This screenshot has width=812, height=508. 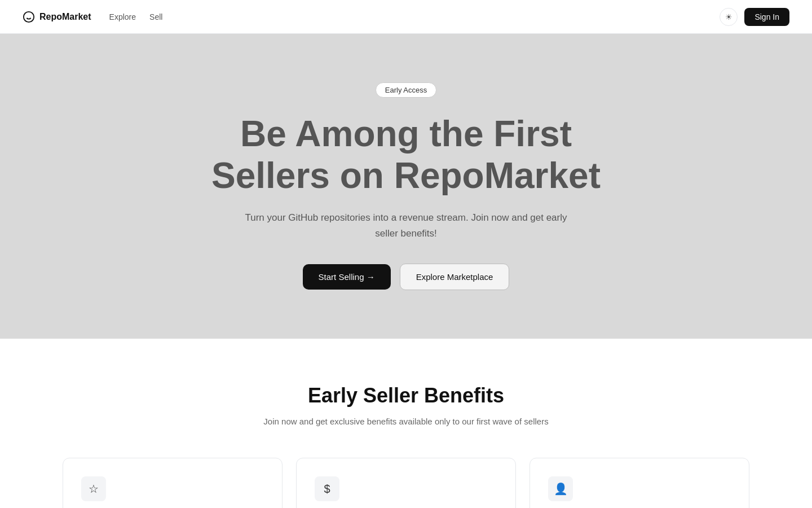 What do you see at coordinates (65, 17) in the screenshot?
I see `logo-text: RepoMarket` at bounding box center [65, 17].